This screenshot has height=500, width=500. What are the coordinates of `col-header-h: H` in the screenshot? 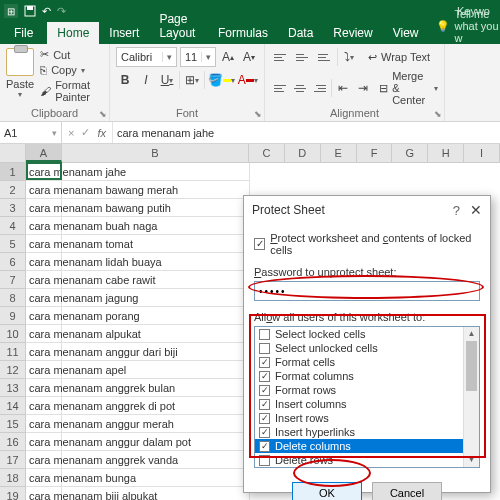 It's located at (446, 153).